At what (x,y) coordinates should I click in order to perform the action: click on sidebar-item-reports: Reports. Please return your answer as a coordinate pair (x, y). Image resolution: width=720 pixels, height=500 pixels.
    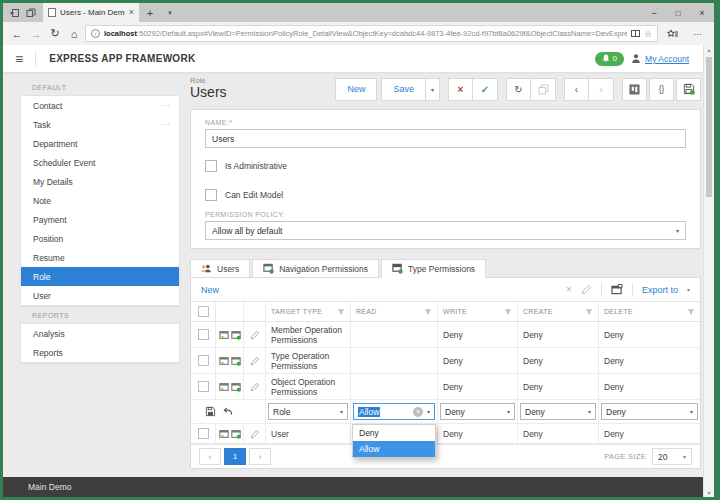
    Looking at the image, I should click on (100, 352).